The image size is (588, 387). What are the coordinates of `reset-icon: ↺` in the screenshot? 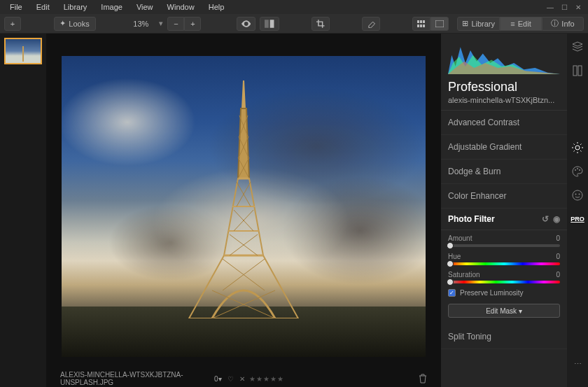 It's located at (545, 219).